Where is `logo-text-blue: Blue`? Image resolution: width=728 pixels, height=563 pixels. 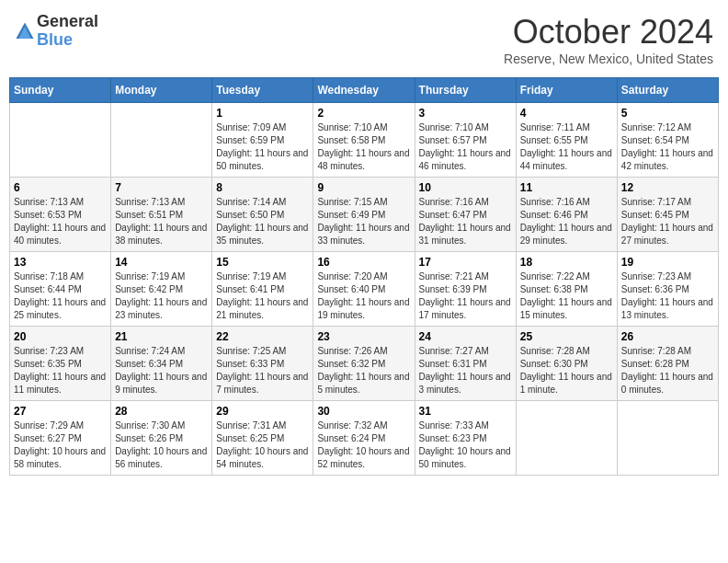
logo-text-blue: Blue is located at coordinates (55, 40).